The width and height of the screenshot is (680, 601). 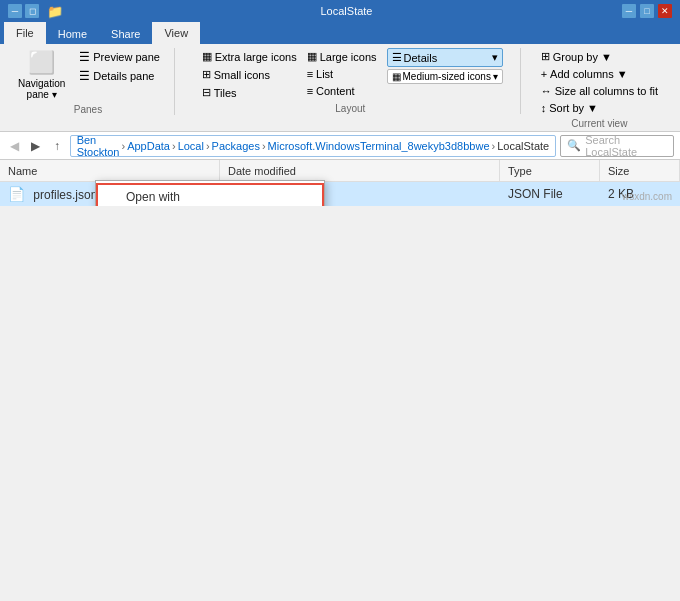 What do you see at coordinates (14, 146) in the screenshot?
I see `back-button: ◀` at bounding box center [14, 146].